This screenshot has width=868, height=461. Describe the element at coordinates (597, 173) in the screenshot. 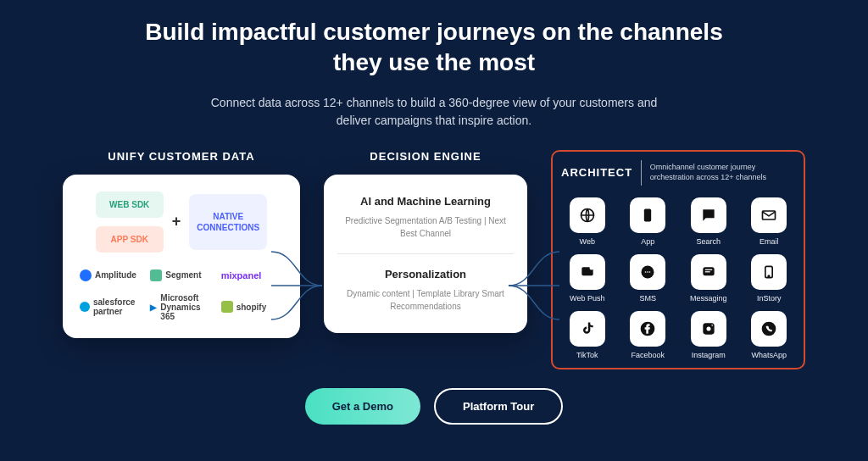

I see `architect-header: ARCHITECT` at that location.